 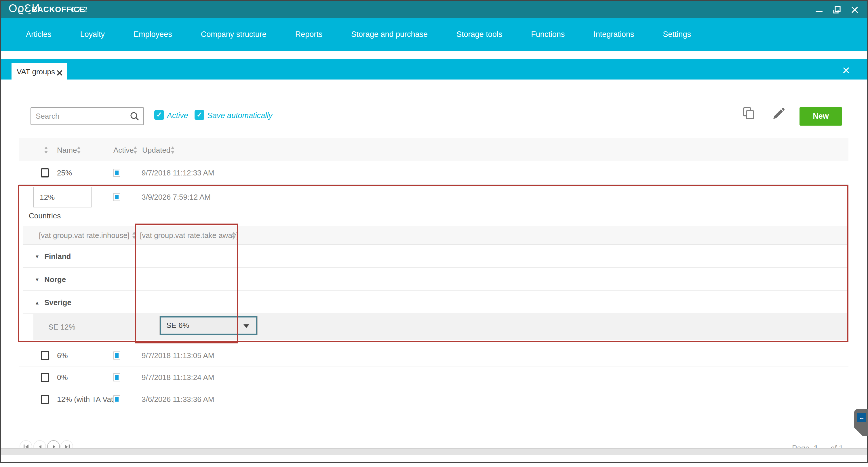 I want to click on updated-value: 9/7/2018 11:13:24 AM, so click(x=178, y=377).